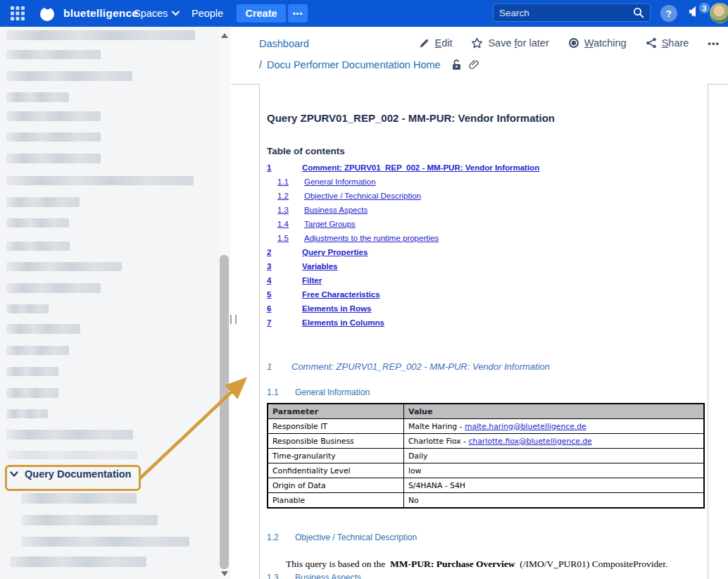 The width and height of the screenshot is (728, 579). I want to click on edit-button: Edit, so click(435, 43).